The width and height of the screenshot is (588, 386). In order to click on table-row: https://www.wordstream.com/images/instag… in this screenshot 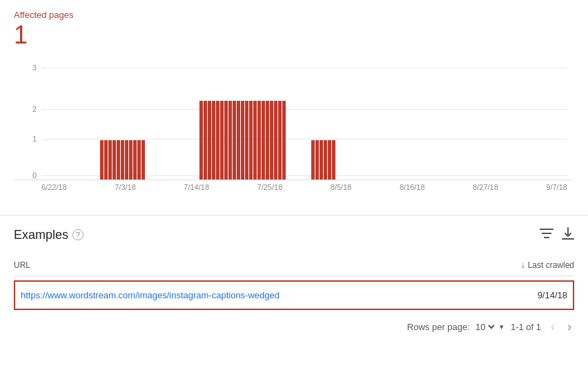, I will do `click(294, 296)`.